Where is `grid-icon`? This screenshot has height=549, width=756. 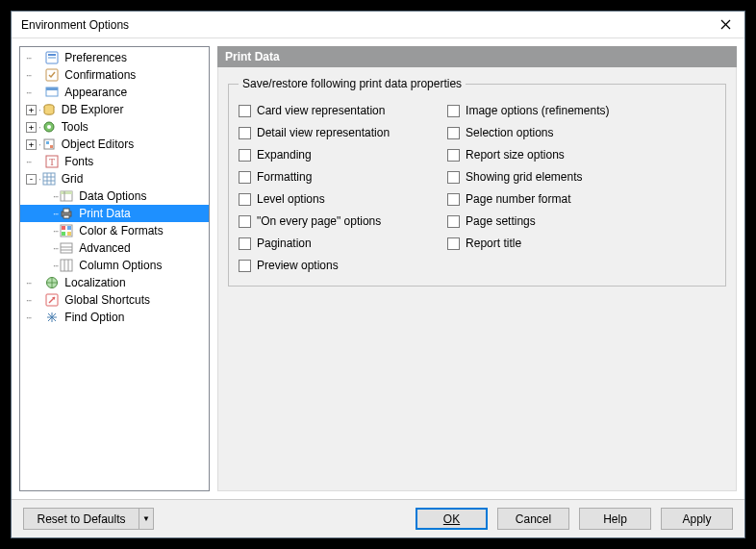
grid-icon is located at coordinates (49, 179).